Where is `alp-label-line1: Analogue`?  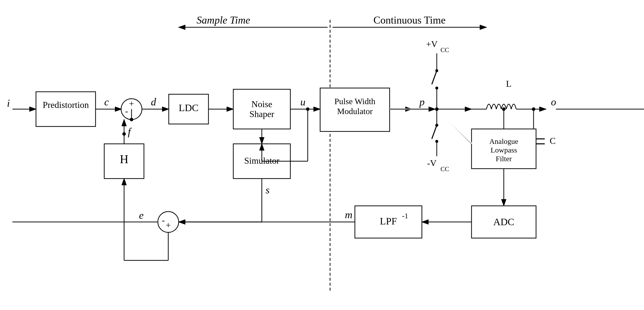
alp-label-line1: Analogue is located at coordinates (504, 141).